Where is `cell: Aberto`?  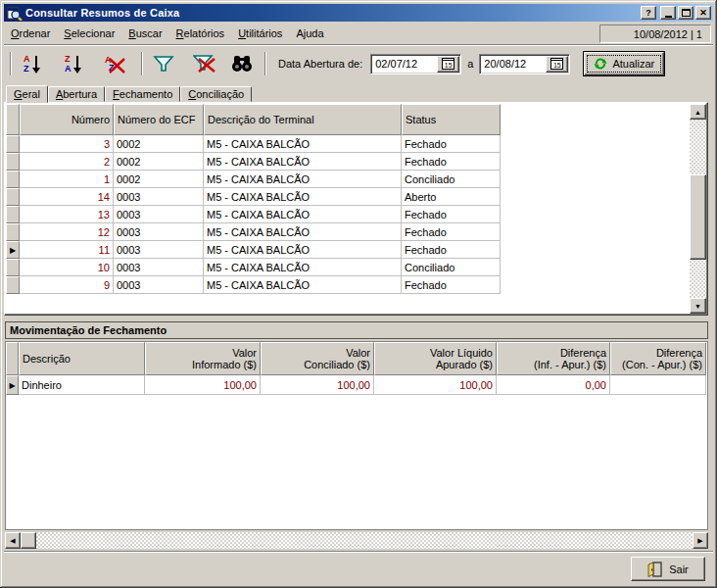
cell: Aberto is located at coordinates (451, 197).